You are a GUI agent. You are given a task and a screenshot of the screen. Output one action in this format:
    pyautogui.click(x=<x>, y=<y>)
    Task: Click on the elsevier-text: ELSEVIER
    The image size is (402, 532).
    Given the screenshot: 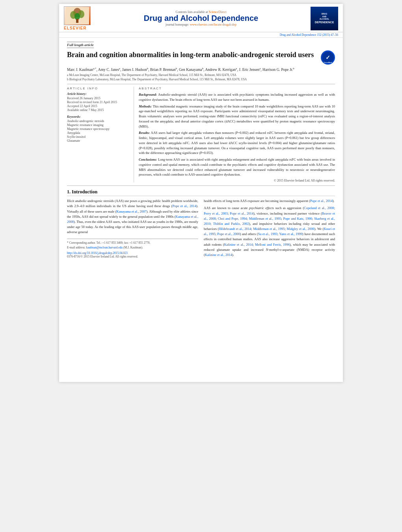 What is the action you would take?
    pyautogui.click(x=75, y=28)
    